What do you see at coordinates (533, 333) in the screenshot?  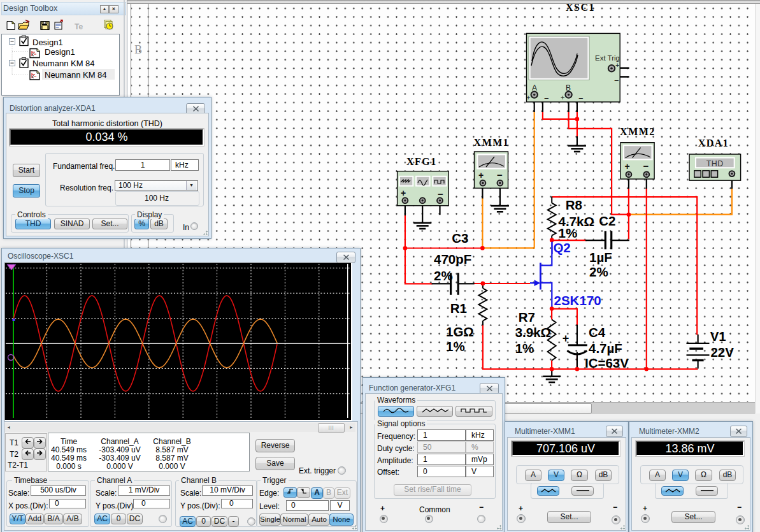 I see `svg-text: 3.9kΩ` at bounding box center [533, 333].